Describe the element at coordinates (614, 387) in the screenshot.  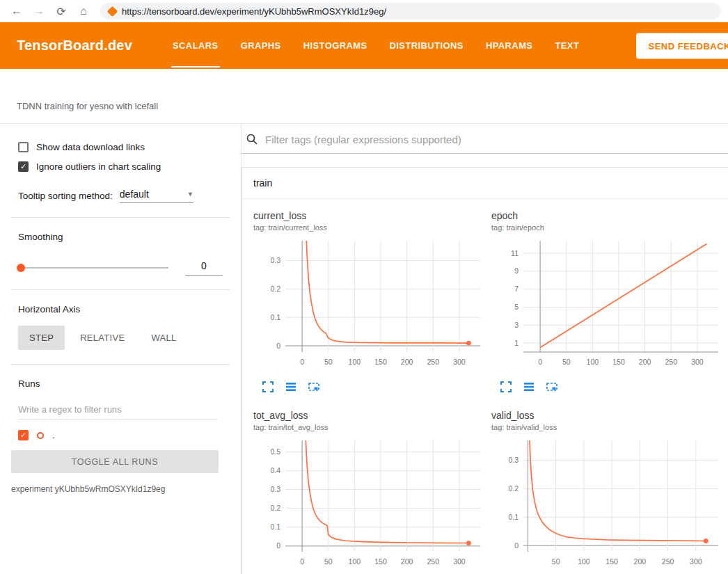
I see `chart-toolbar` at that location.